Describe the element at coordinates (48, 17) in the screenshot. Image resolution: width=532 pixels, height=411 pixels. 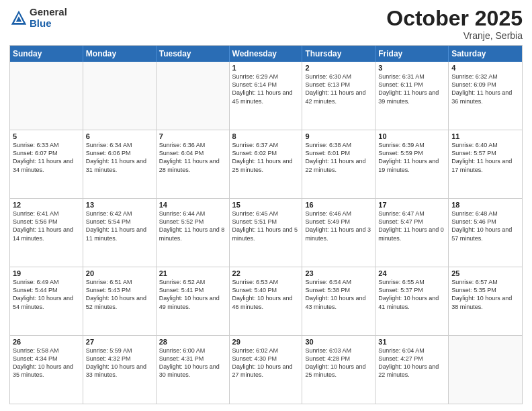
I see `logo-text: General Blue` at that location.